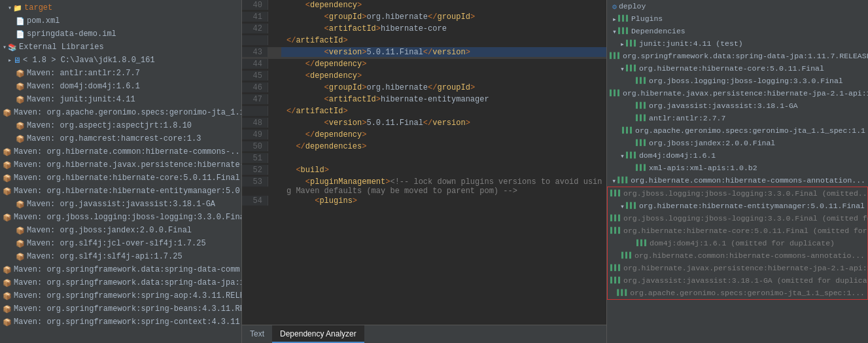 This screenshot has width=868, height=343. Describe the element at coordinates (120, 34) in the screenshot. I see `tree-item-iml: 📄 springdata-demo.iml` at that location.